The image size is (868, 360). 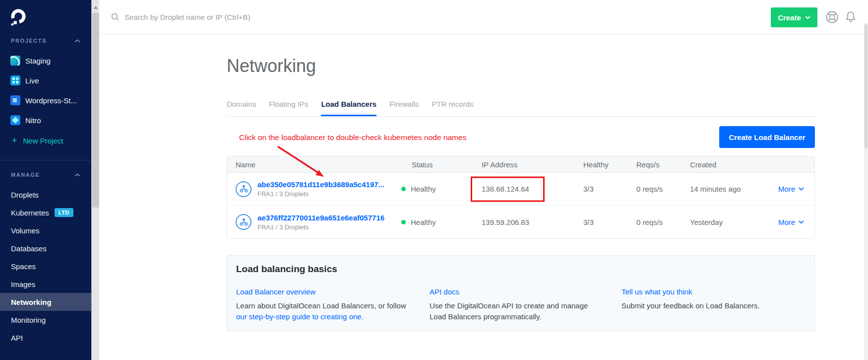 What do you see at coordinates (46, 302) in the screenshot?
I see `sidebar-item-networking: Networking` at bounding box center [46, 302].